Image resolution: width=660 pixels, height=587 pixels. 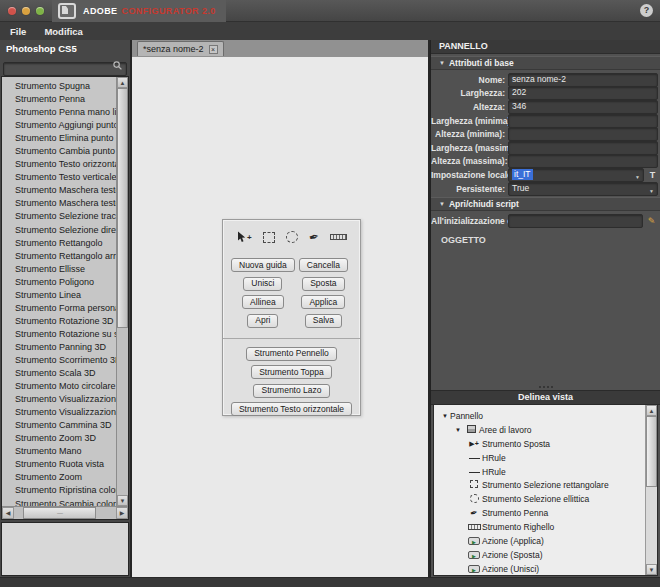 I want to click on tool-list-item: Strumento Zoom, so click(x=59, y=478).